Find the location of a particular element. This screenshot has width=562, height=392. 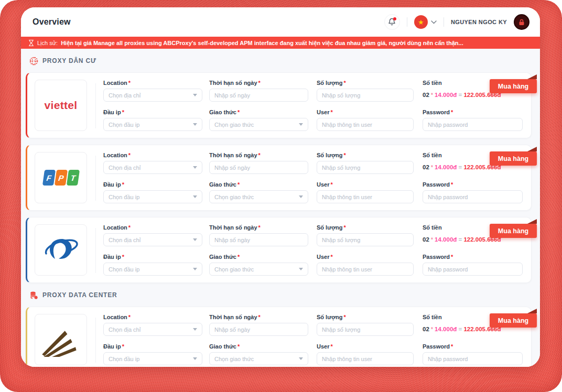

notification-bell-button is located at coordinates (392, 22).